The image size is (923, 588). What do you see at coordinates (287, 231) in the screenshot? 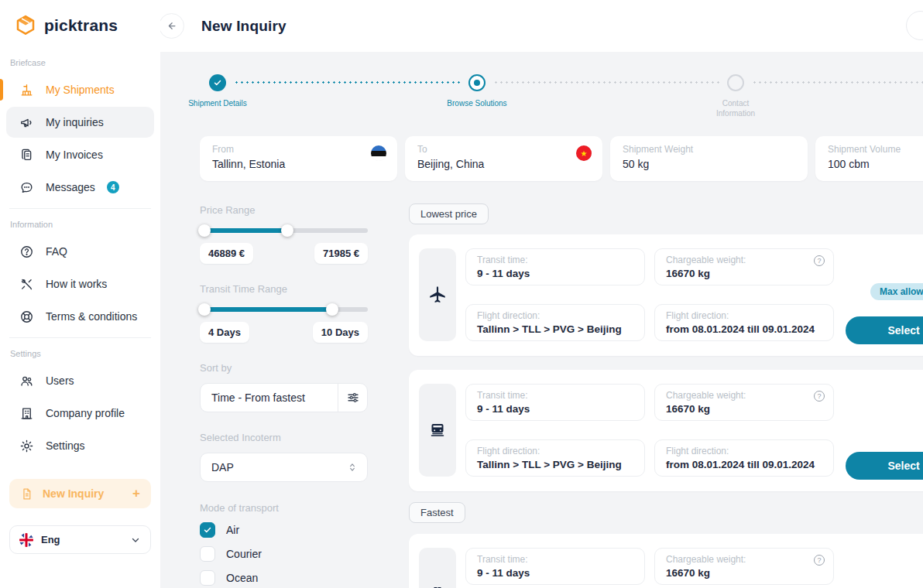
I see `price-max-handle` at bounding box center [287, 231].